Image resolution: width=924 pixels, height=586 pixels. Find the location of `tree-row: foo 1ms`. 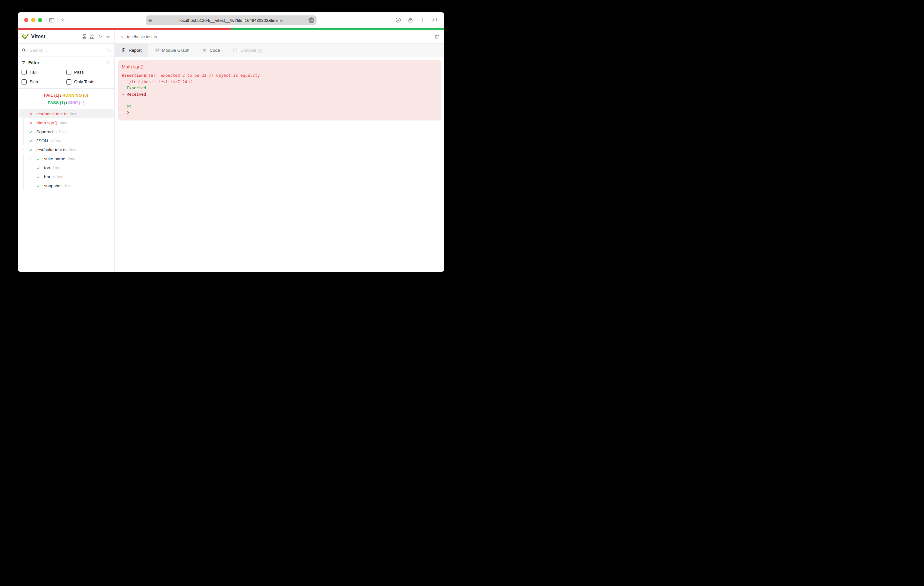

tree-row: foo 1ms is located at coordinates (66, 168).